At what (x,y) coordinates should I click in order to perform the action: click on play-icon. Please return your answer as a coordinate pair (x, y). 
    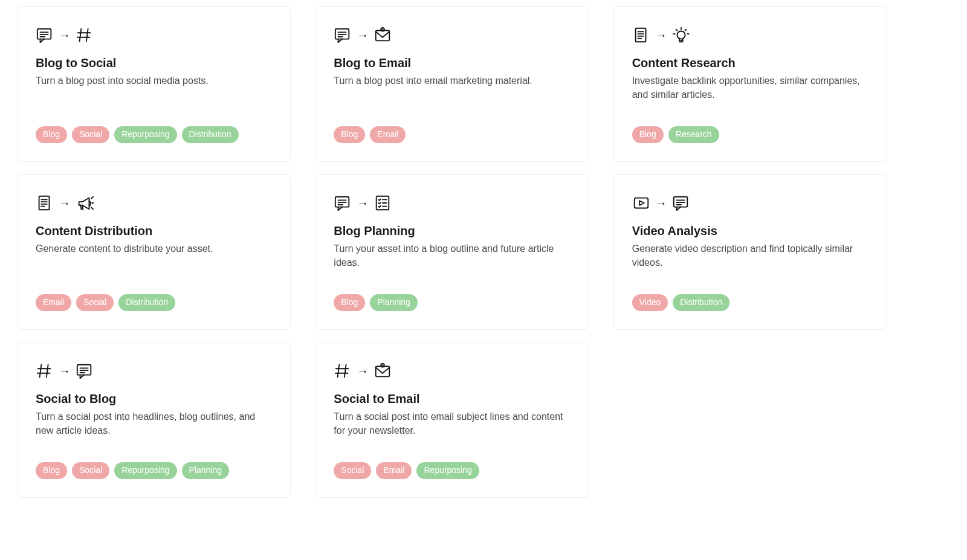
    Looking at the image, I should click on (641, 203).